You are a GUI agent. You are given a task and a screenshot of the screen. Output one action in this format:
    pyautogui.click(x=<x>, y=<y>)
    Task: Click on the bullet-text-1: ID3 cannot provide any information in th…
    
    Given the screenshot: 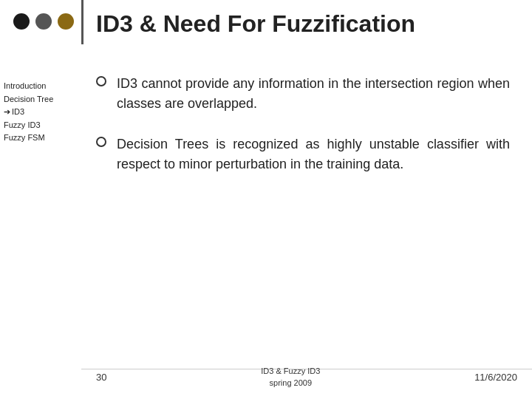 What is the action you would take?
    pyautogui.click(x=313, y=94)
    